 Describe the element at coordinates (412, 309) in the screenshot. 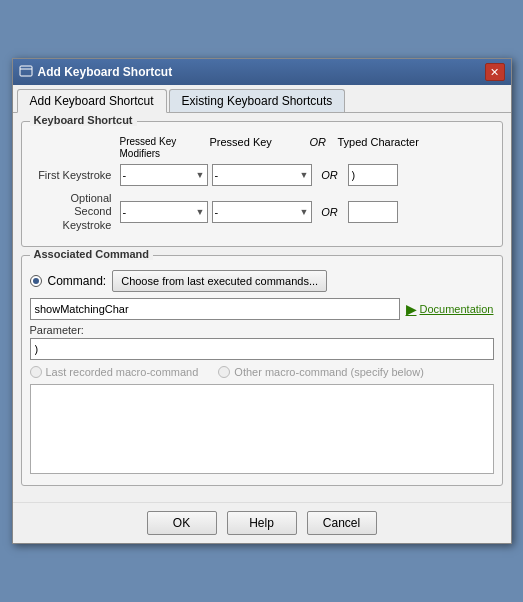

I see `doc-arrow-icon: ▶` at that location.